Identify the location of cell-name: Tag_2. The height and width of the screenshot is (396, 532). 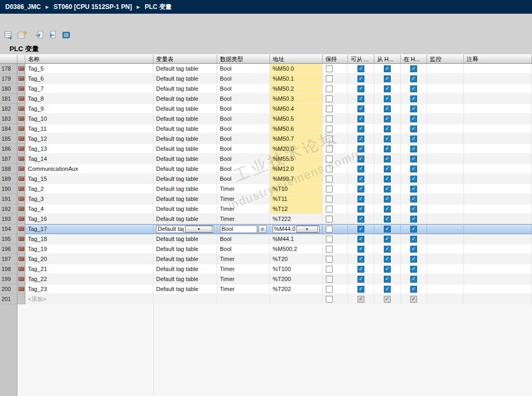
(90, 189).